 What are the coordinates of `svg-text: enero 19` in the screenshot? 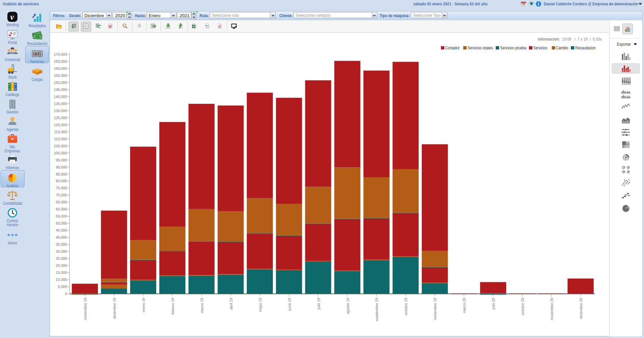 It's located at (144, 305).